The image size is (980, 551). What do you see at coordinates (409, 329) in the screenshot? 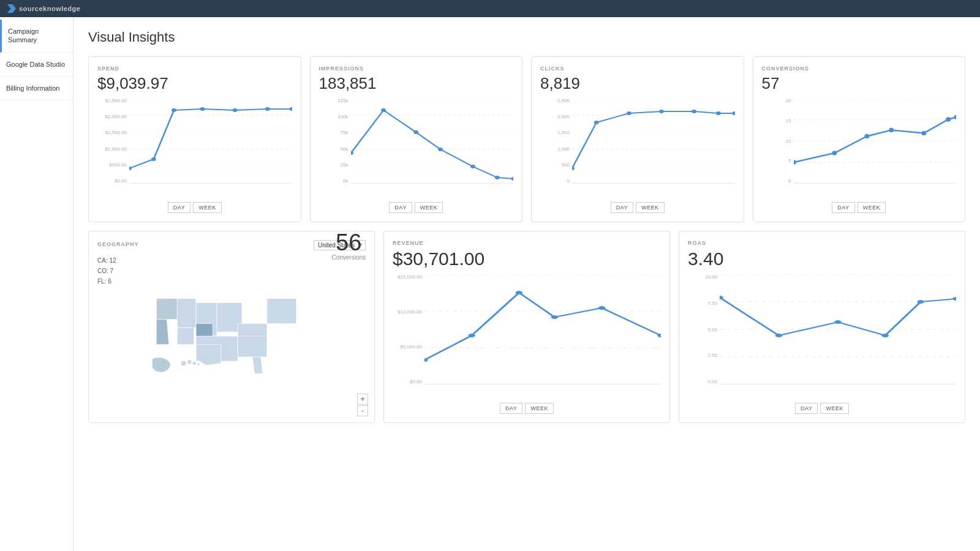
I see `revenue-y-axis: $15,000.00 $10,000.00 $5,000.00 $0.00` at bounding box center [409, 329].